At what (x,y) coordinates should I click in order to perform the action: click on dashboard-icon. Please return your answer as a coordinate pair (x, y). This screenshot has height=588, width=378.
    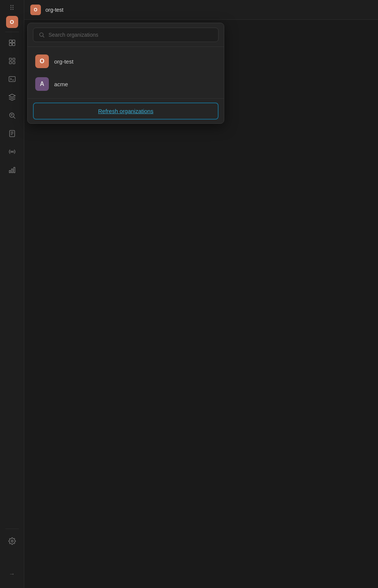
    Looking at the image, I should click on (12, 61).